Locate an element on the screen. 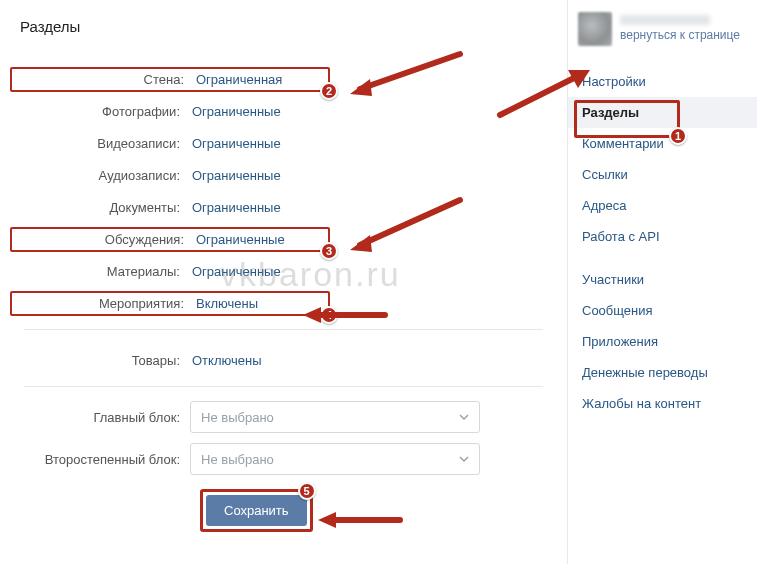  setting-value-wall: Ограниченная is located at coordinates (259, 80).